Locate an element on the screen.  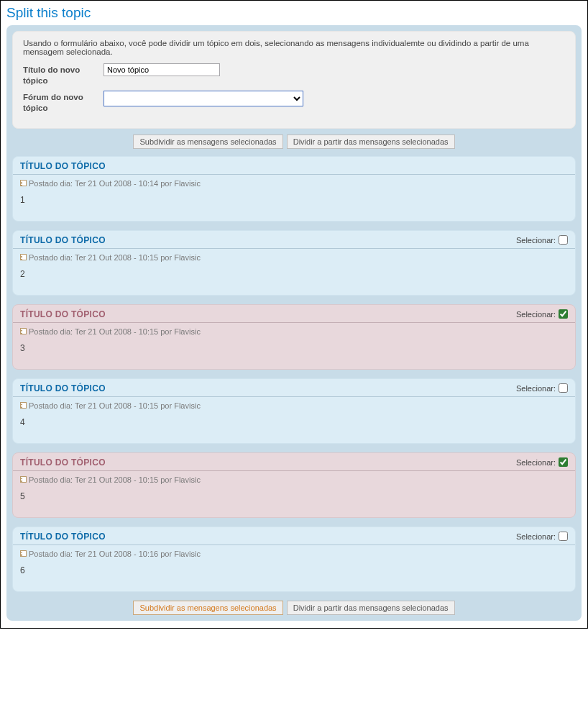
post-body: 3 is located at coordinates (294, 353).